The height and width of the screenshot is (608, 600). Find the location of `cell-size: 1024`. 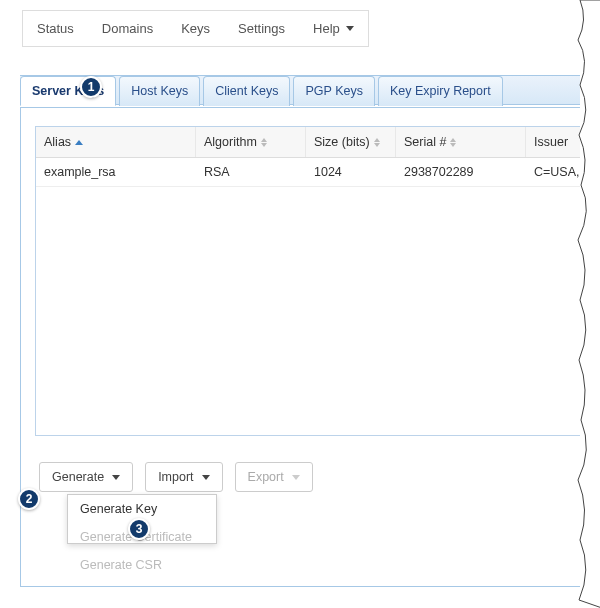

cell-size: 1024 is located at coordinates (351, 172).